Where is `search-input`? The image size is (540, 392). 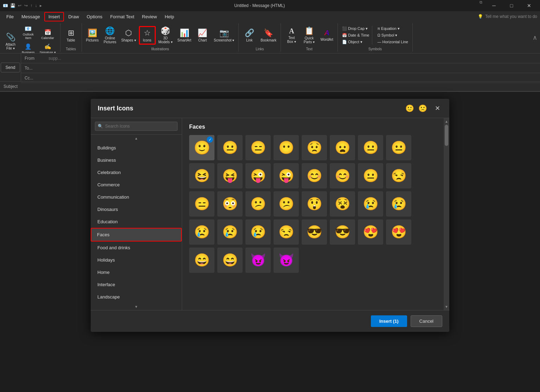
search-input is located at coordinates (136, 126).